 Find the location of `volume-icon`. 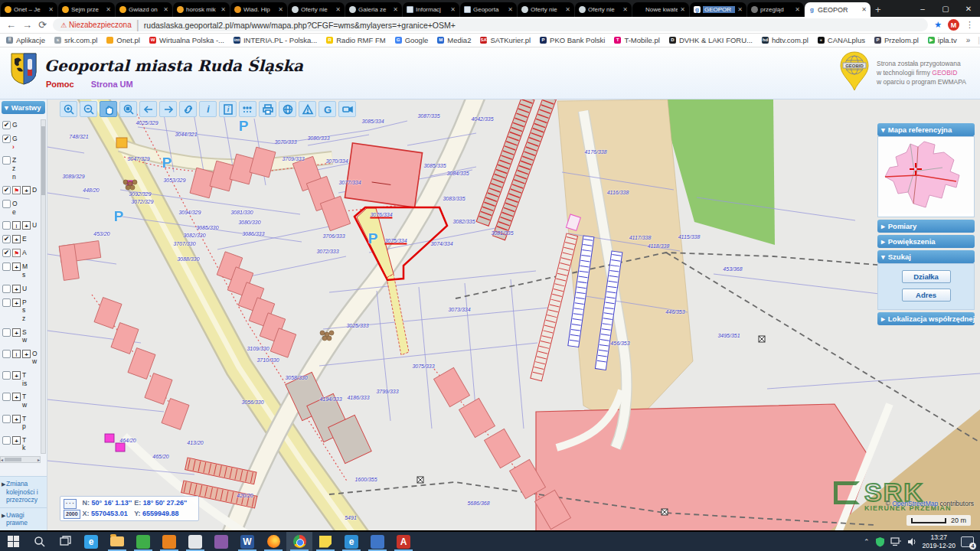

volume-icon is located at coordinates (913, 542).